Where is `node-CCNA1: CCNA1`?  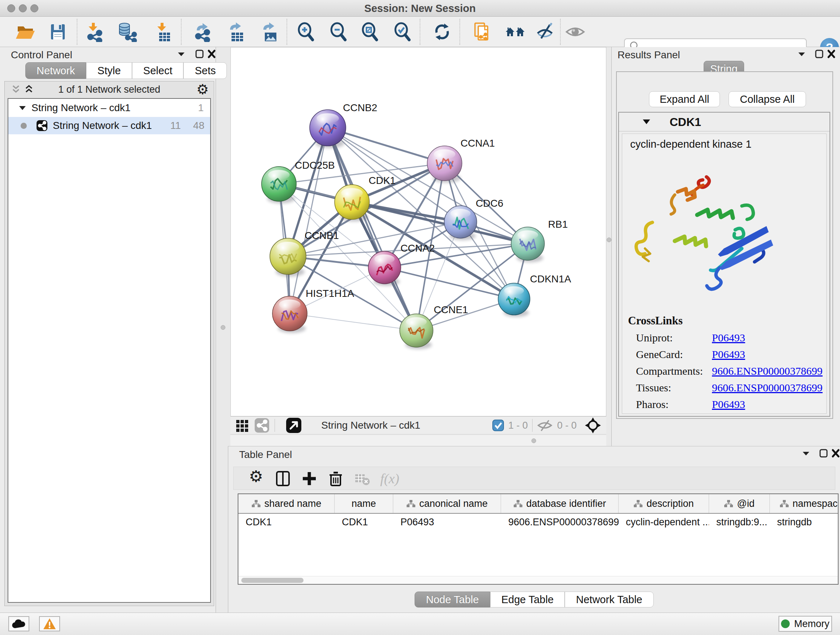
node-CCNA1: CCNA1 is located at coordinates (461, 160).